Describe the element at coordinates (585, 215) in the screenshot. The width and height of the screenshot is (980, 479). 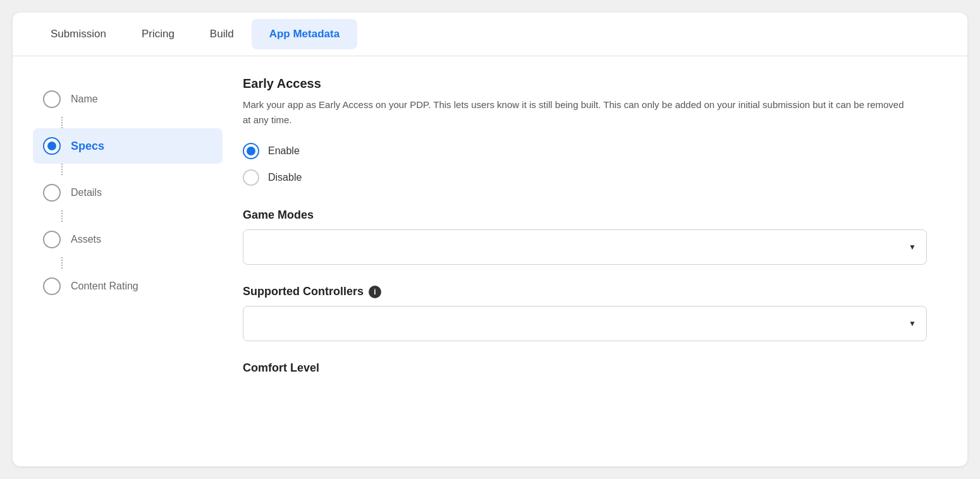
I see `game-modes-label: Game Modes` at that location.